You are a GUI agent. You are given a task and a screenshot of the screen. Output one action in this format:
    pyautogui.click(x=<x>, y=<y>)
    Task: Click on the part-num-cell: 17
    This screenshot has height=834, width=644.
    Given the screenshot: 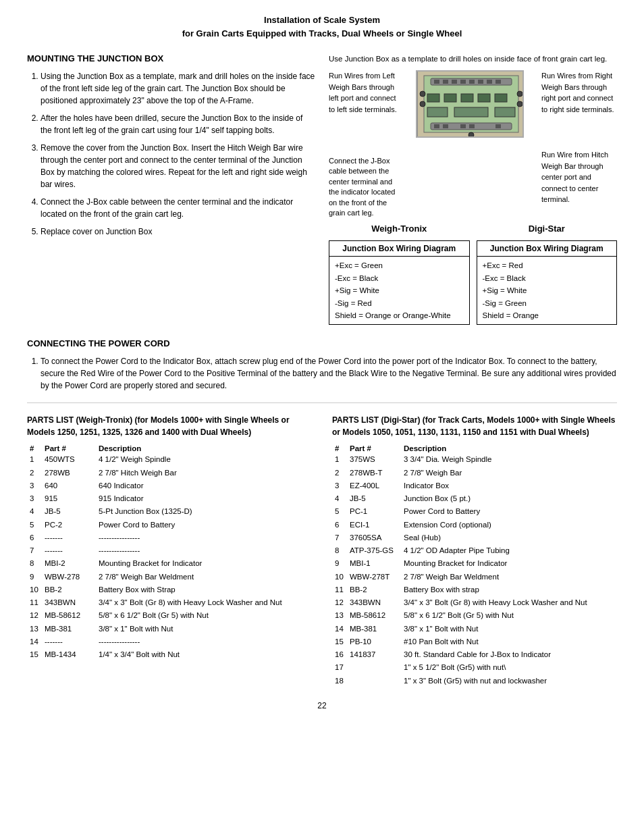 What is the action you would take?
    pyautogui.click(x=340, y=667)
    